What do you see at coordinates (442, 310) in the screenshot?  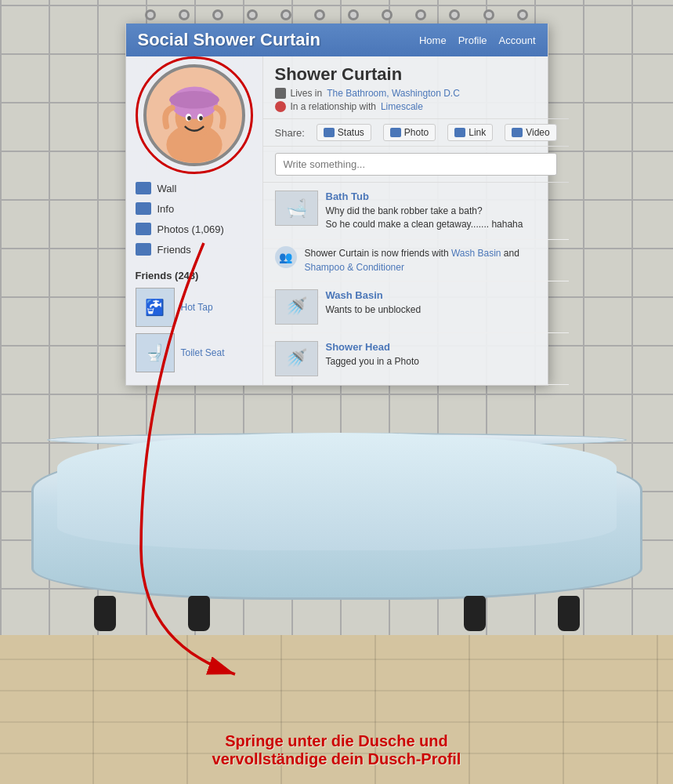 I see `wash-basin-text: Wants to be unblocked` at bounding box center [442, 310].